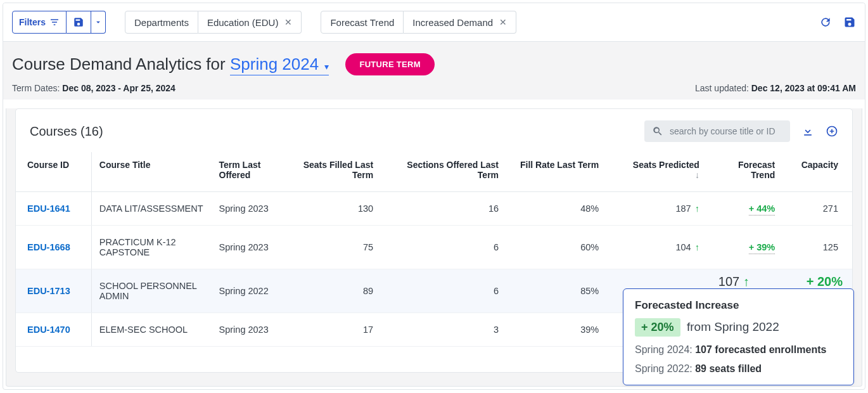 The width and height of the screenshot is (868, 393). What do you see at coordinates (452, 23) in the screenshot?
I see `chip-label: Increased Demand` at bounding box center [452, 23].